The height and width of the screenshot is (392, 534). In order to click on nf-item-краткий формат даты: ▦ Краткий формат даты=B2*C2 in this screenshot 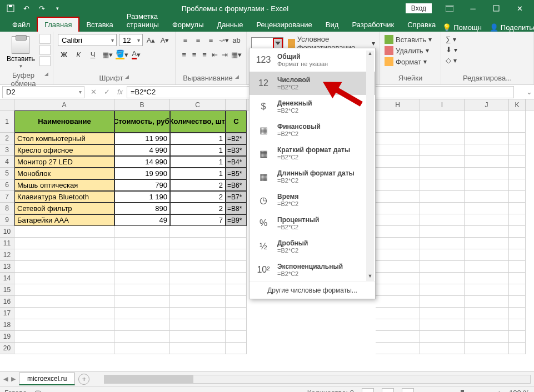, I will do `click(312, 153)`.